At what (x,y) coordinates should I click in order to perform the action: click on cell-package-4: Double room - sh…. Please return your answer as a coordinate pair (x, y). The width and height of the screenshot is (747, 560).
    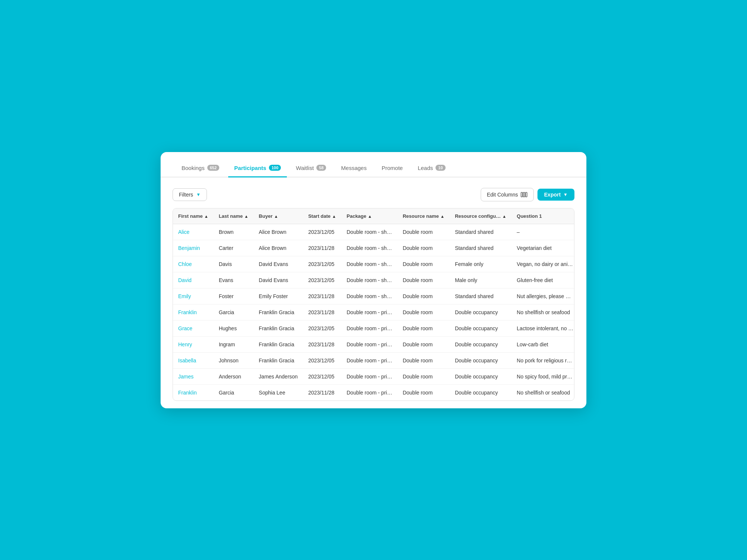
    Looking at the image, I should click on (369, 296).